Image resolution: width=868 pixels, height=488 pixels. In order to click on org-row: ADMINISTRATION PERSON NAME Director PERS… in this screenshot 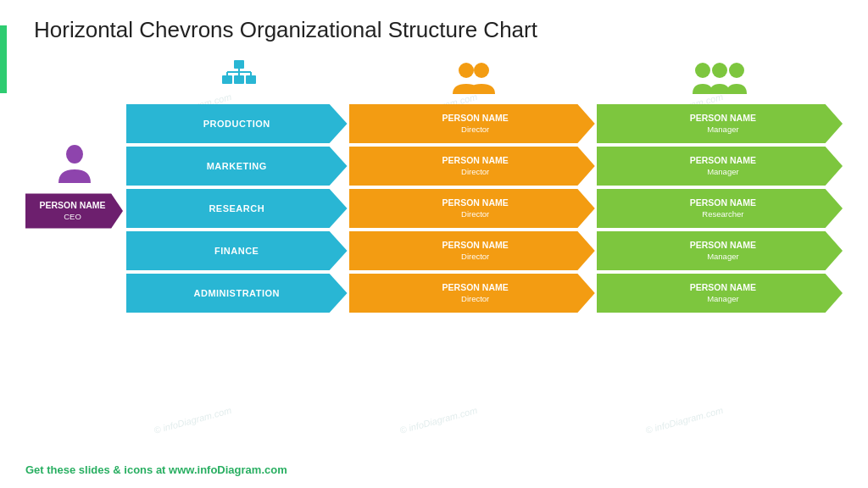, I will do `click(485, 293)`.